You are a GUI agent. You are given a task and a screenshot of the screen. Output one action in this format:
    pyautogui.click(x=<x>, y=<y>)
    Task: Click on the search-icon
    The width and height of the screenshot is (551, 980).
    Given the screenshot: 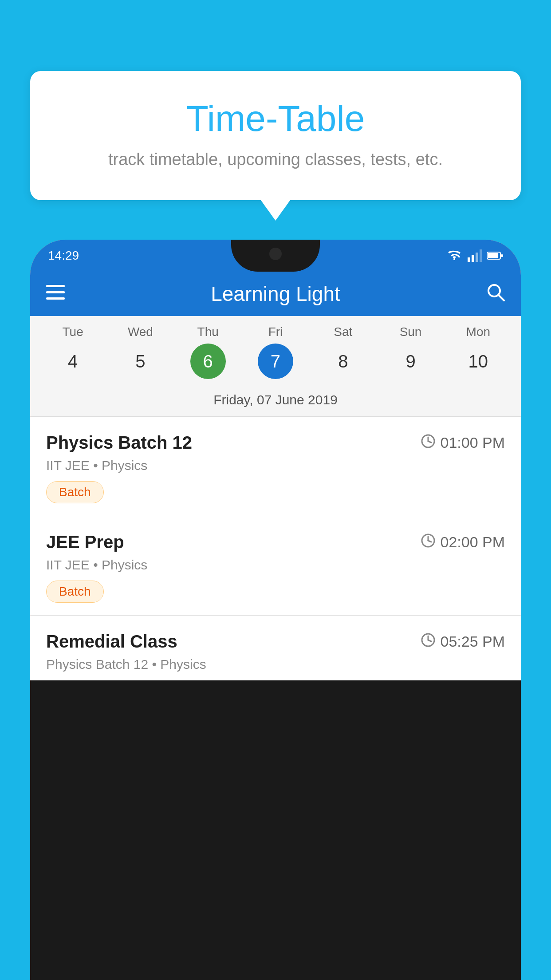 What is the action you would take?
    pyautogui.click(x=496, y=294)
    